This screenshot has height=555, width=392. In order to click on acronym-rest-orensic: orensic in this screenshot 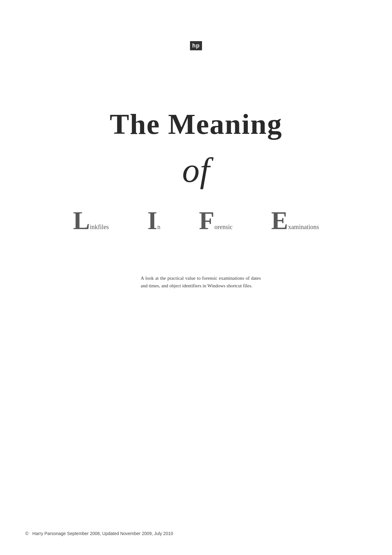, I will do `click(224, 227)`.